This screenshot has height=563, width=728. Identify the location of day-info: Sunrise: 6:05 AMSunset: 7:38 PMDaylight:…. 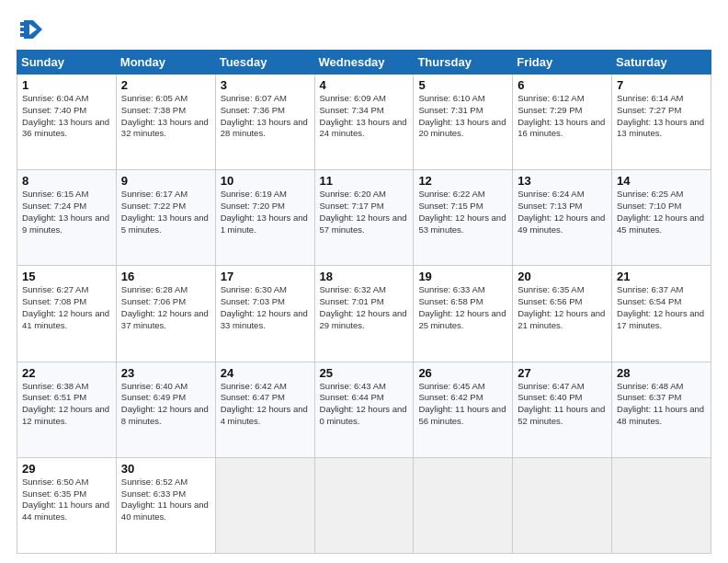
(165, 116).